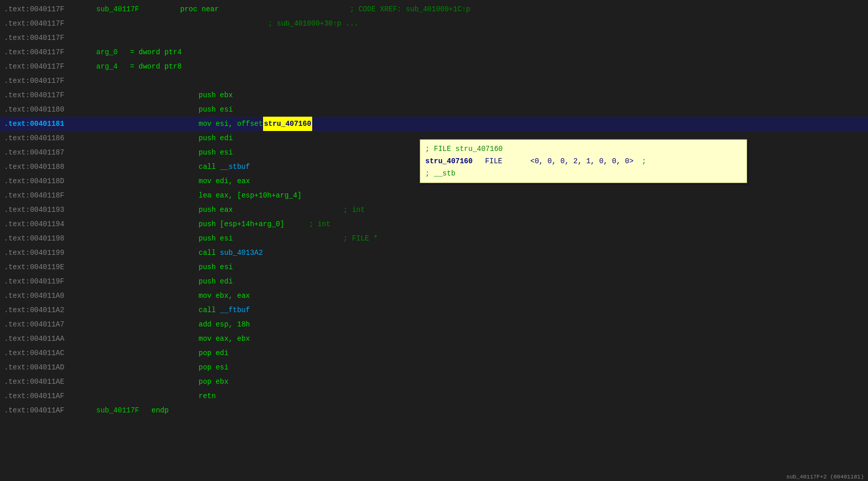  What do you see at coordinates (434, 367) in the screenshot?
I see `code-line-25: .text:004011AD pop esi` at bounding box center [434, 367].